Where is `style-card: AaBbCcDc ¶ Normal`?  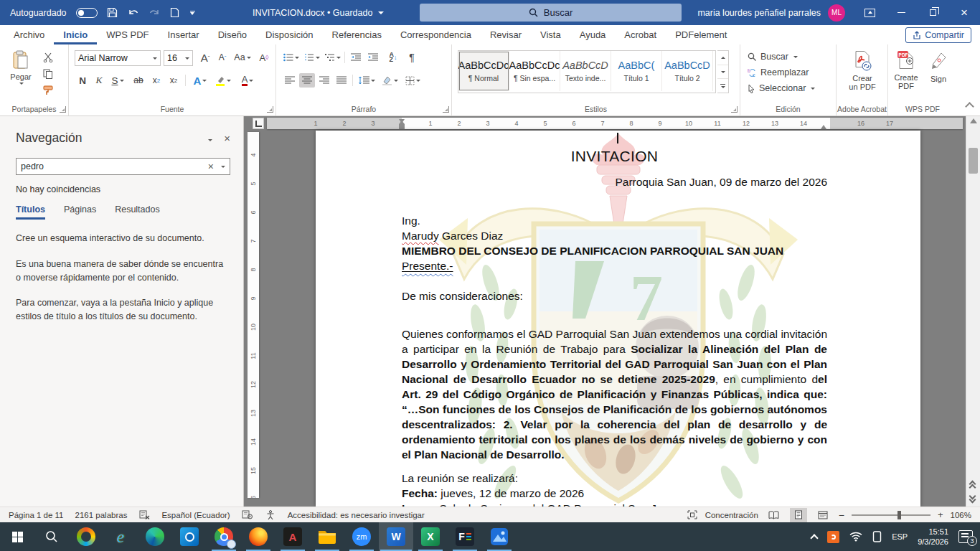
style-card: AaBbCcDc ¶ Normal is located at coordinates (484, 71).